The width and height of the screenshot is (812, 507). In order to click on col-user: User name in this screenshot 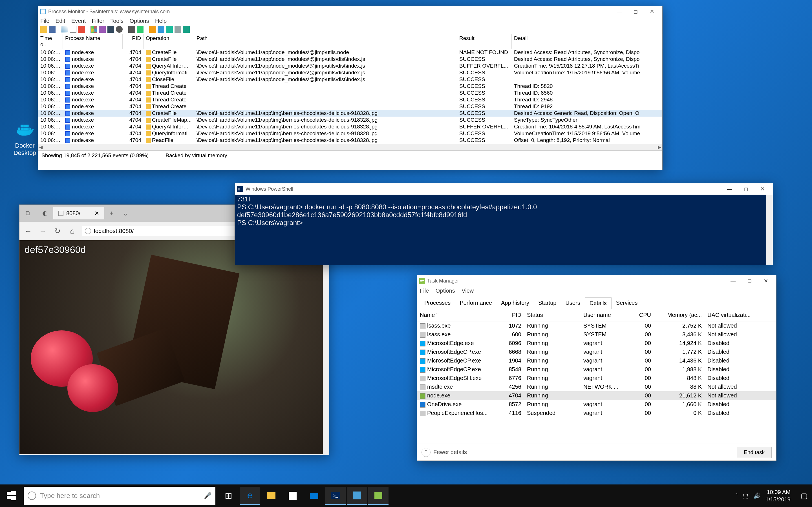, I will do `click(606, 315)`.